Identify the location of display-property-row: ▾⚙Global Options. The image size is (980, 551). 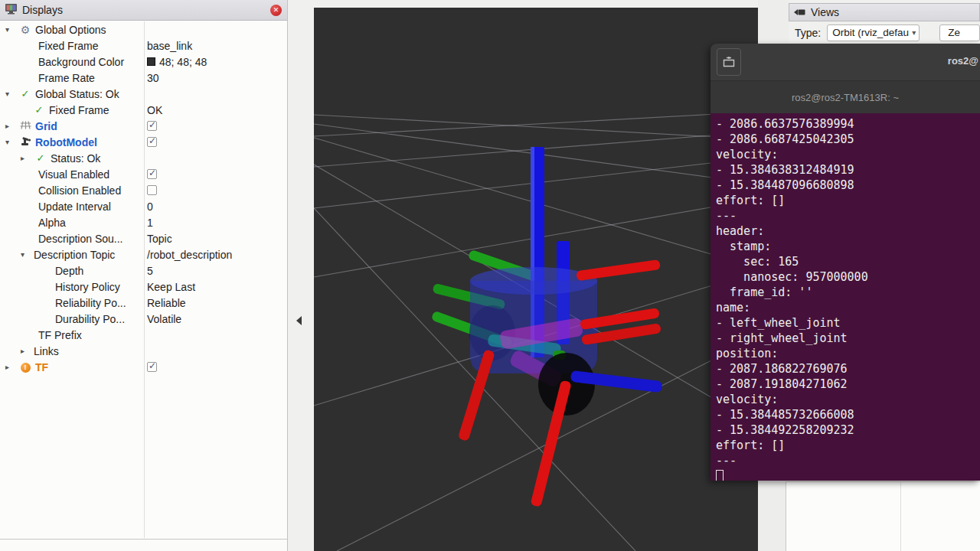
(143, 29).